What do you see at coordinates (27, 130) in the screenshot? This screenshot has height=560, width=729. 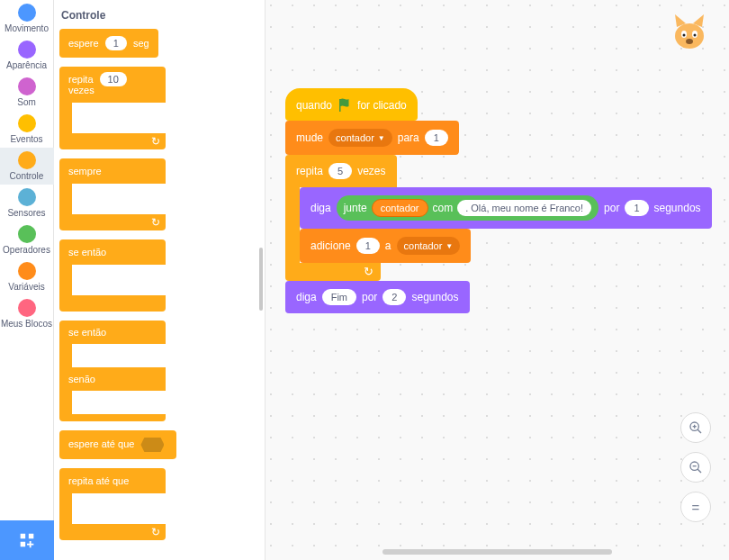 I see `category-events: Eventos` at bounding box center [27, 130].